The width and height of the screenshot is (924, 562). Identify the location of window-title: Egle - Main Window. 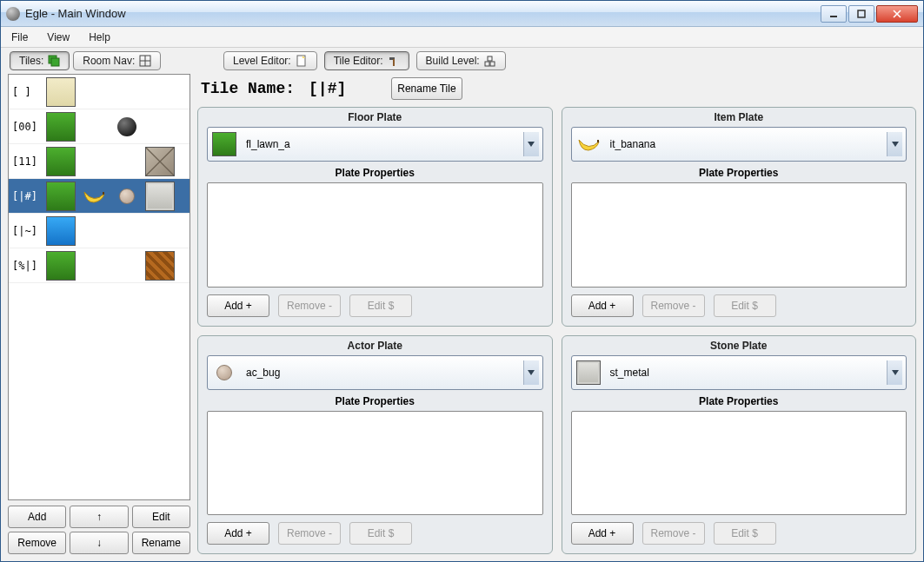
(422, 14).